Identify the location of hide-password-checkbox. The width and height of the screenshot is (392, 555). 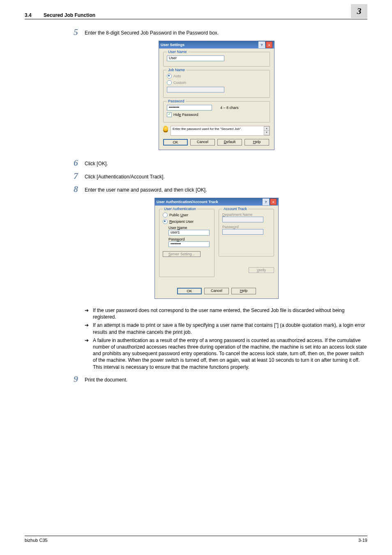
(169, 115).